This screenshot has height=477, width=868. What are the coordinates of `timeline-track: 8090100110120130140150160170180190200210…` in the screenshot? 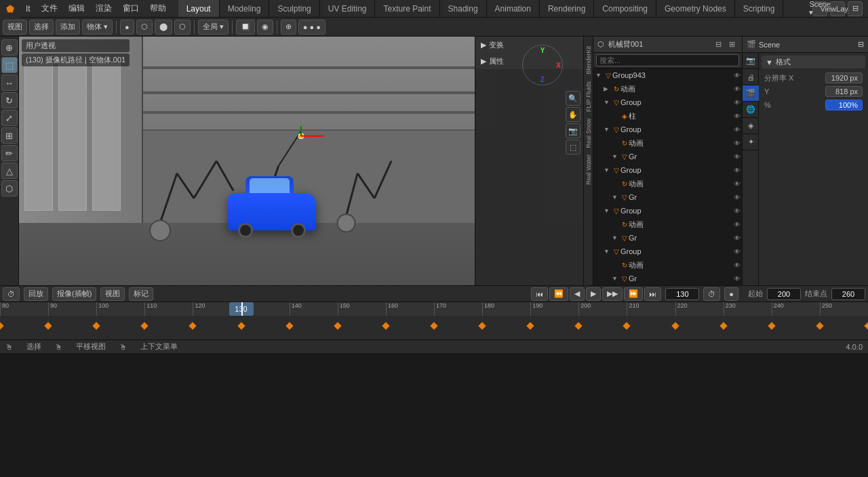 It's located at (434, 321).